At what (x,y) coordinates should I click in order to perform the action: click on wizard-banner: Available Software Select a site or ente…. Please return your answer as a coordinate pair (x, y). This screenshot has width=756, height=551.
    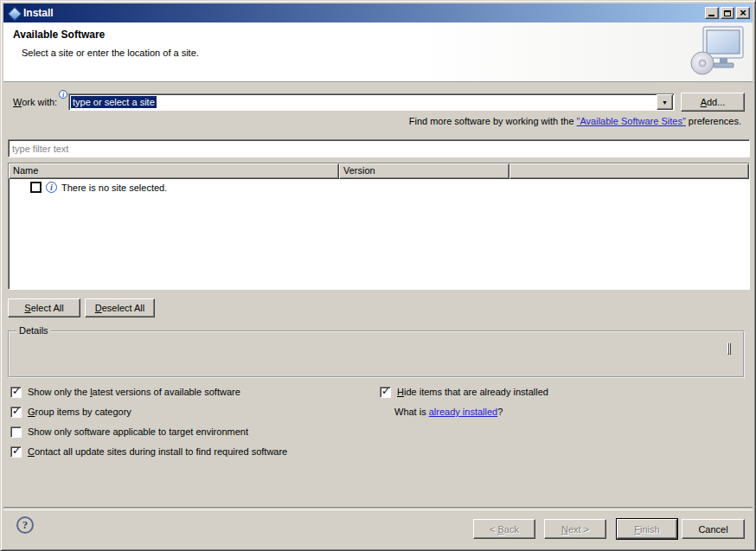
    Looking at the image, I should click on (378, 52).